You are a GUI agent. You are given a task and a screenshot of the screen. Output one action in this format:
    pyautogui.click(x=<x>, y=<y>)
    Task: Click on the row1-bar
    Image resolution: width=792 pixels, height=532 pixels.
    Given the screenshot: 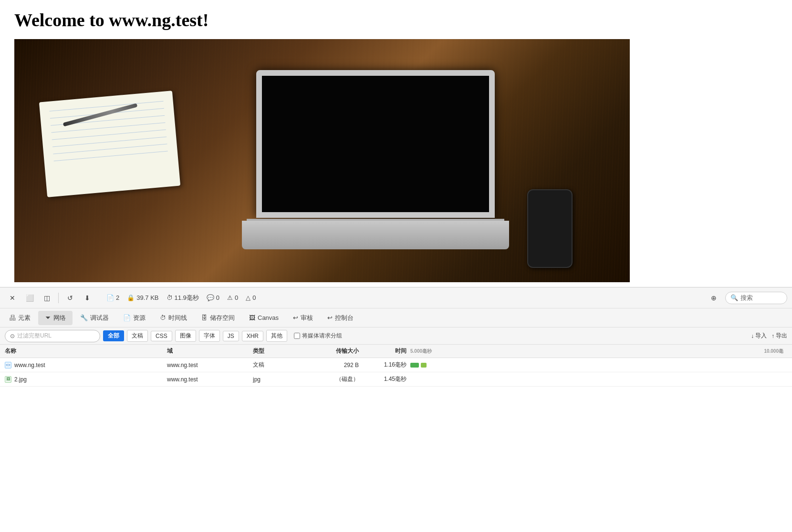 What is the action you would take?
    pyautogui.click(x=415, y=365)
    